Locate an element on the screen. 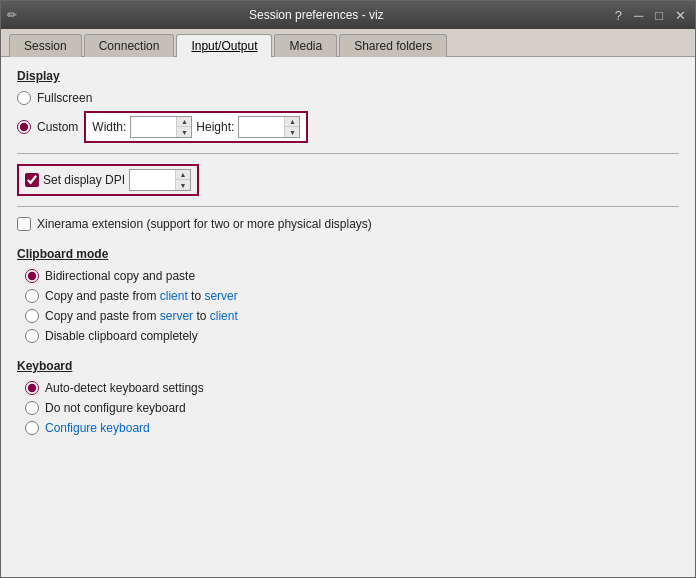 Image resolution: width=696 pixels, height=578 pixels. custom-label: Custom is located at coordinates (58, 127).